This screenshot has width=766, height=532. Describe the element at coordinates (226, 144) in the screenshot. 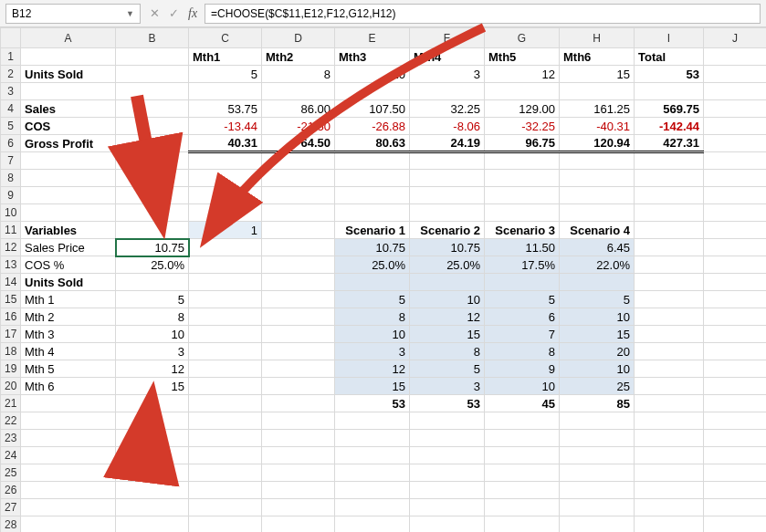

I see `cell: 40.31` at that location.